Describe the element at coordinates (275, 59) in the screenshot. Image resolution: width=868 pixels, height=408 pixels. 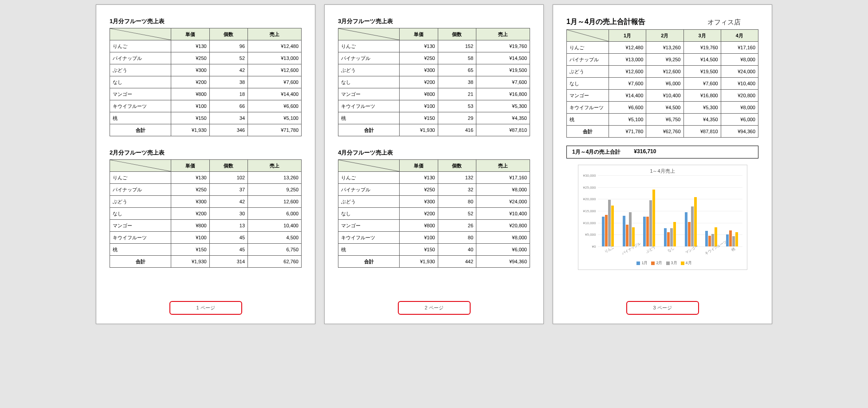
I see `cell-sales: ¥13,000` at that location.